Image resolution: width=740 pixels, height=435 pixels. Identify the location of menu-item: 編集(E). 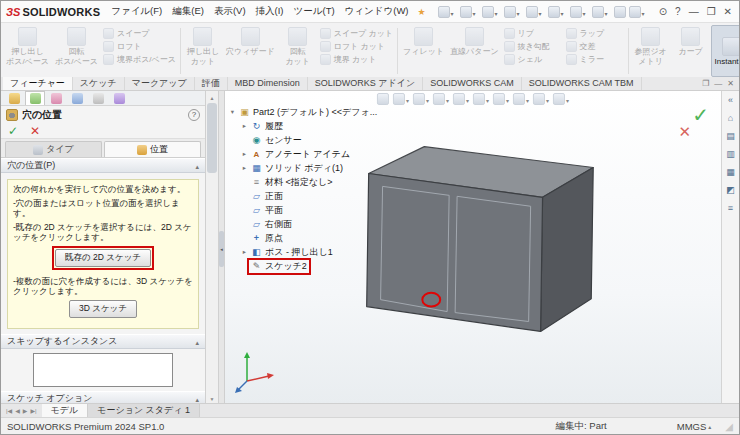
(188, 12).